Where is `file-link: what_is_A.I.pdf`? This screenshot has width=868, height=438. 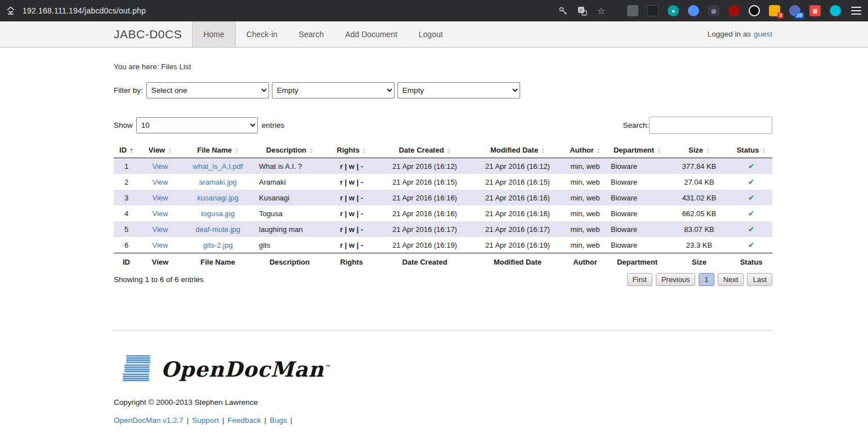
file-link: what_is_A.I.pdf is located at coordinates (218, 167).